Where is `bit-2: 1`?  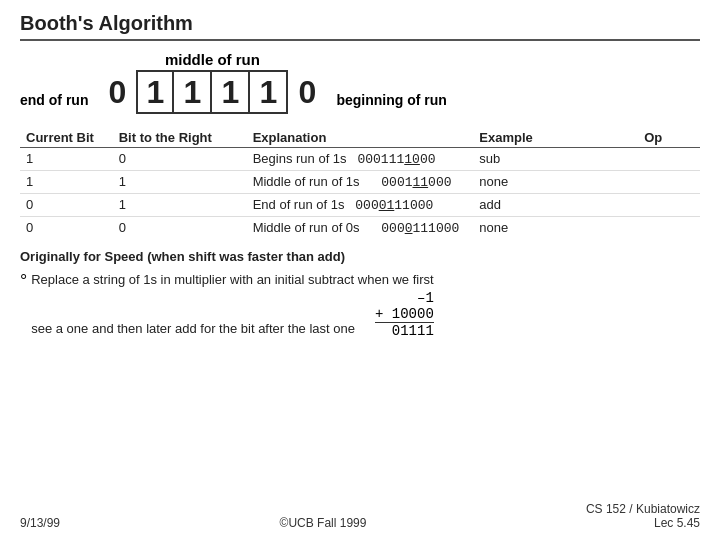 bit-2: 1 is located at coordinates (193, 92).